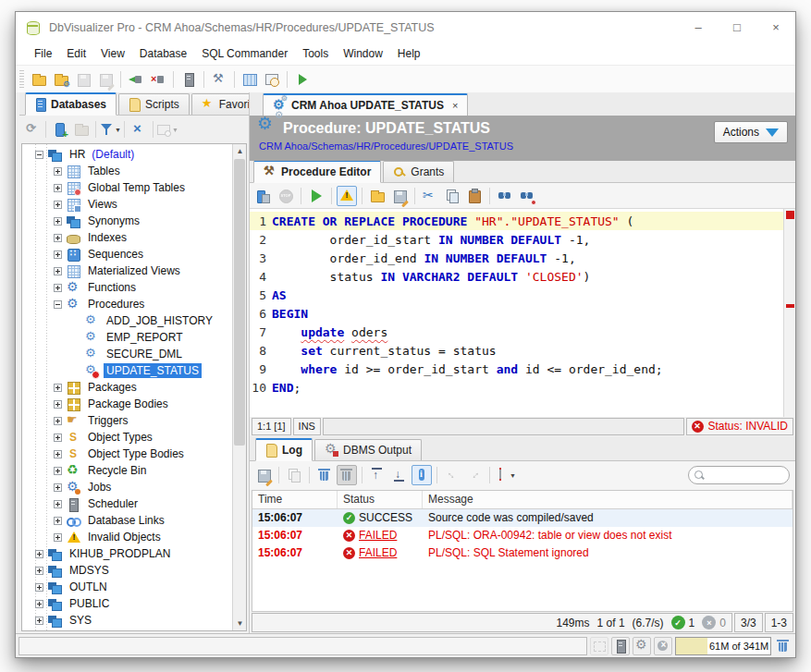 The image size is (811, 672). What do you see at coordinates (139, 129) in the screenshot?
I see `collapse-all-button` at bounding box center [139, 129].